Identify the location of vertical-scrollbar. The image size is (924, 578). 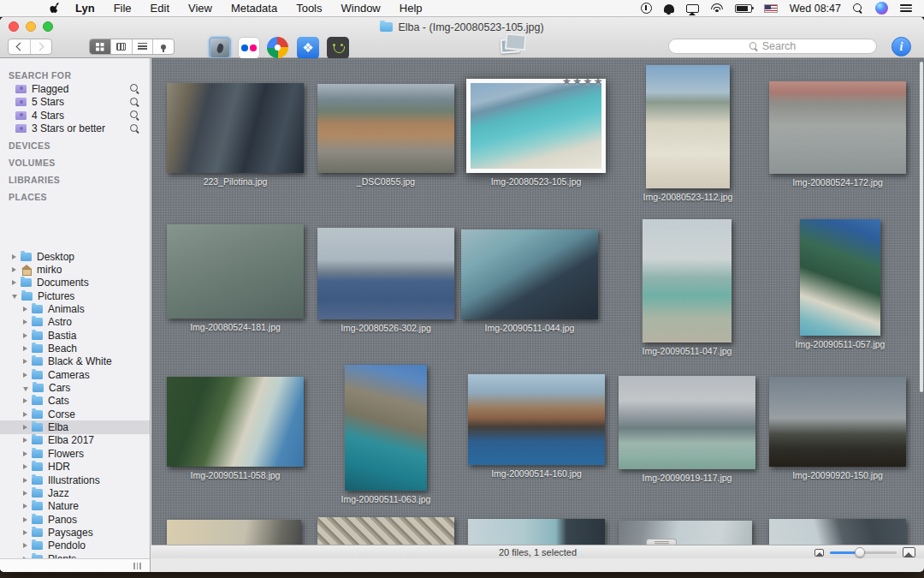
(921, 227).